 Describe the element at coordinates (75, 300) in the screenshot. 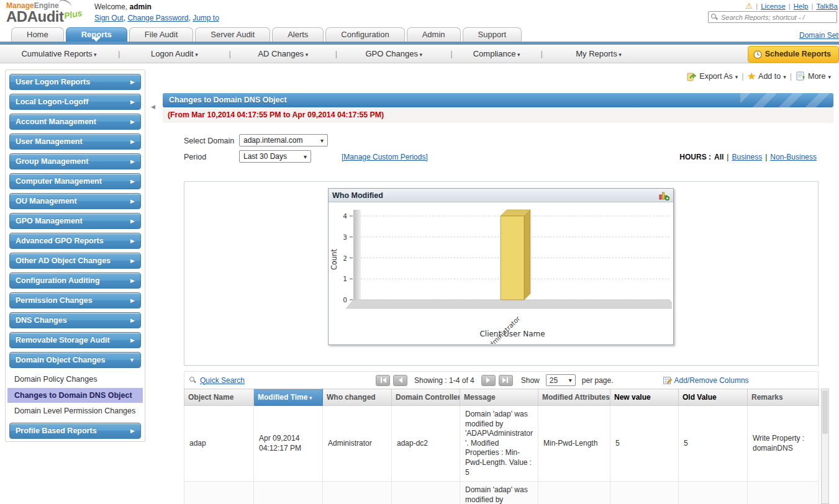

I see `sidebar-item-permission-changes: Permission Changes` at that location.